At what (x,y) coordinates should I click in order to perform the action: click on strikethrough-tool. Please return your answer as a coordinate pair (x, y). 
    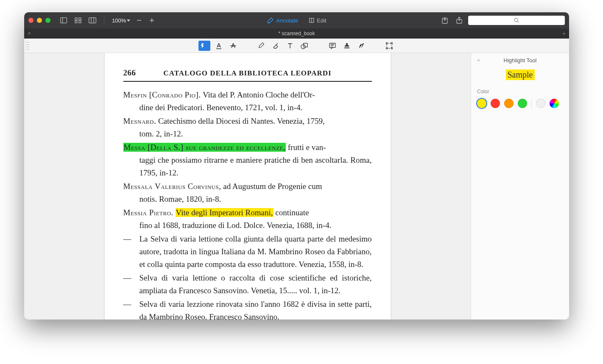
    Looking at the image, I should click on (233, 46).